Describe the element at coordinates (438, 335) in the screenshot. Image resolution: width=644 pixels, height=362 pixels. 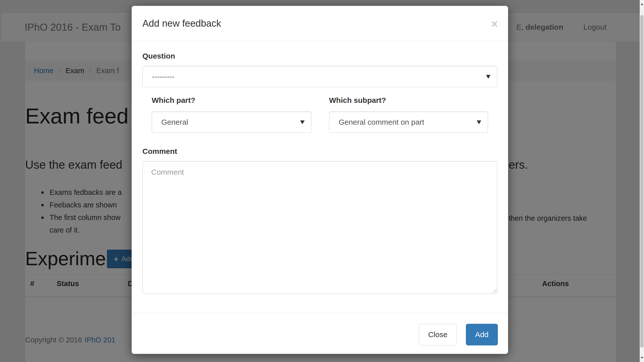
I see `close-button: Close` at that location.